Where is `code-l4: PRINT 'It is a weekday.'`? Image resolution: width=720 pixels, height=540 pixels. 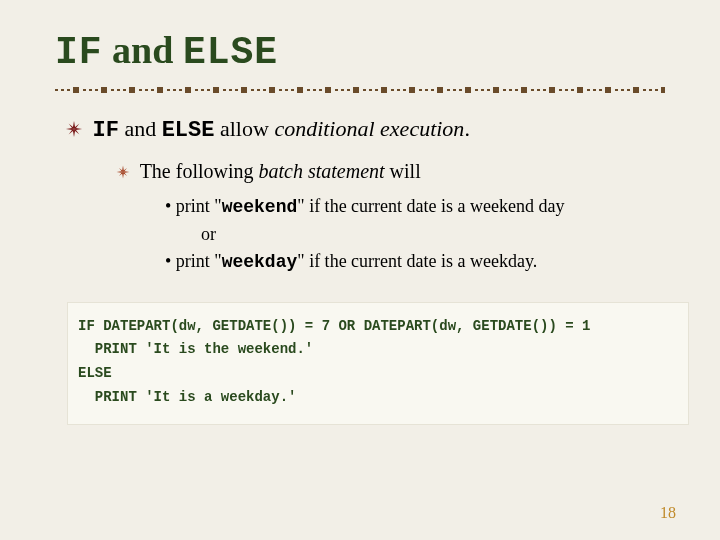 code-l4: PRINT 'It is a weekday.' is located at coordinates (187, 397).